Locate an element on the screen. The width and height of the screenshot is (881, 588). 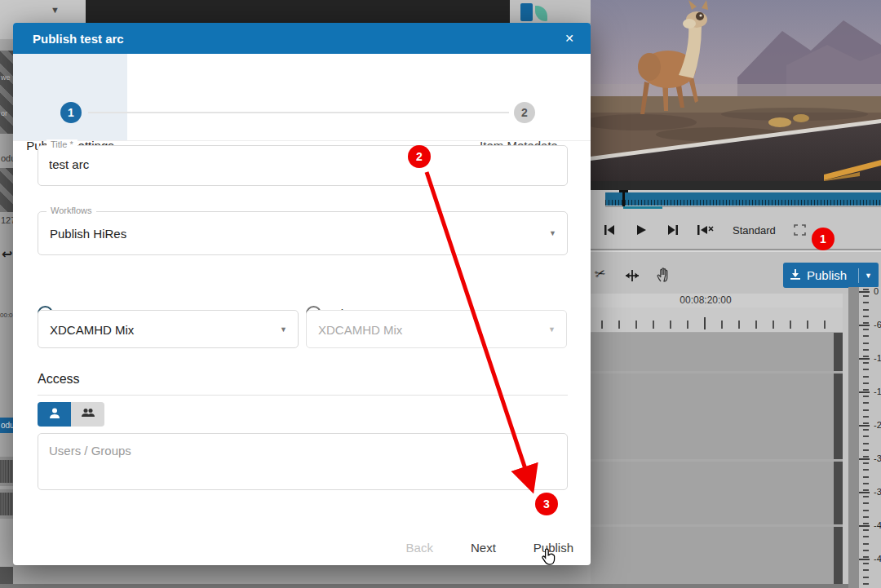
access-divider is located at coordinates (303, 395).